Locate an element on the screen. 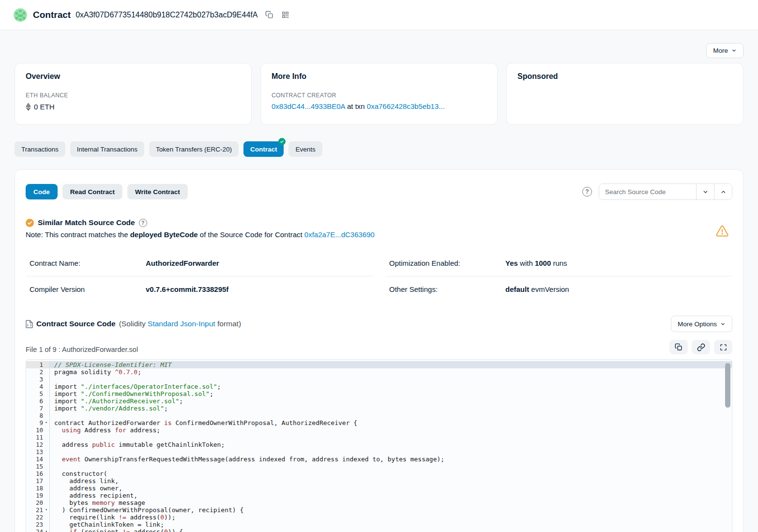  code-text: if (recipient != address(0)) { is located at coordinates (391, 530).